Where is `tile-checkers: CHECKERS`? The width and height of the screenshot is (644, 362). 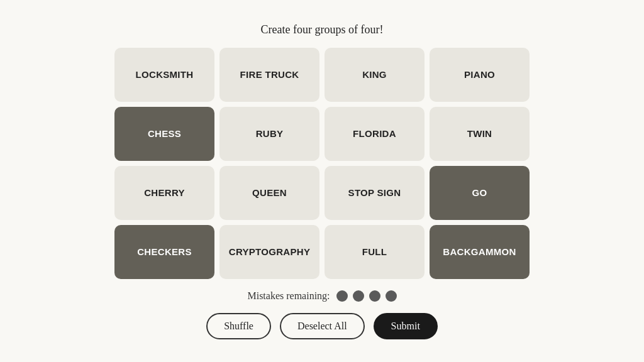 tile-checkers: CHECKERS is located at coordinates (165, 252).